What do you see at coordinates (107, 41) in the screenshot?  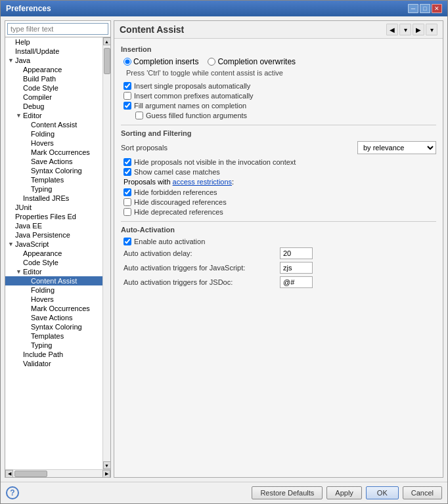 I see `scroll-up-button: ▲` at bounding box center [107, 41].